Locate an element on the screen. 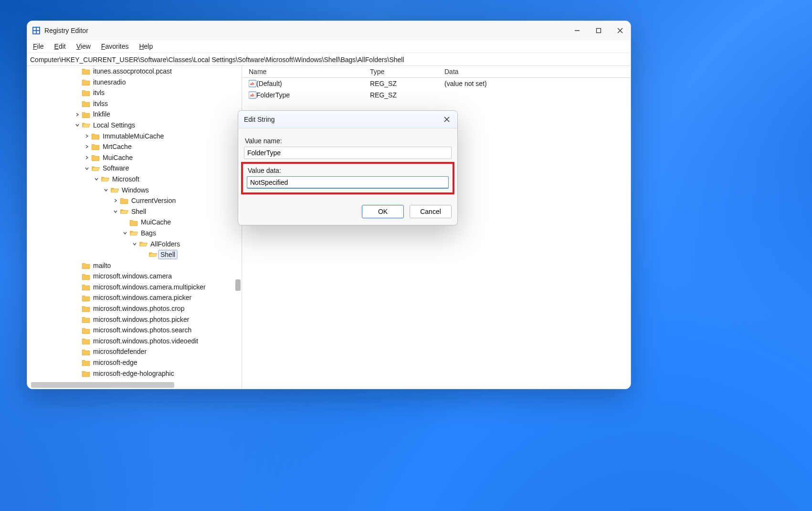 This screenshot has height=511, width=812. tree-item: Local Settings is located at coordinates (139, 125).